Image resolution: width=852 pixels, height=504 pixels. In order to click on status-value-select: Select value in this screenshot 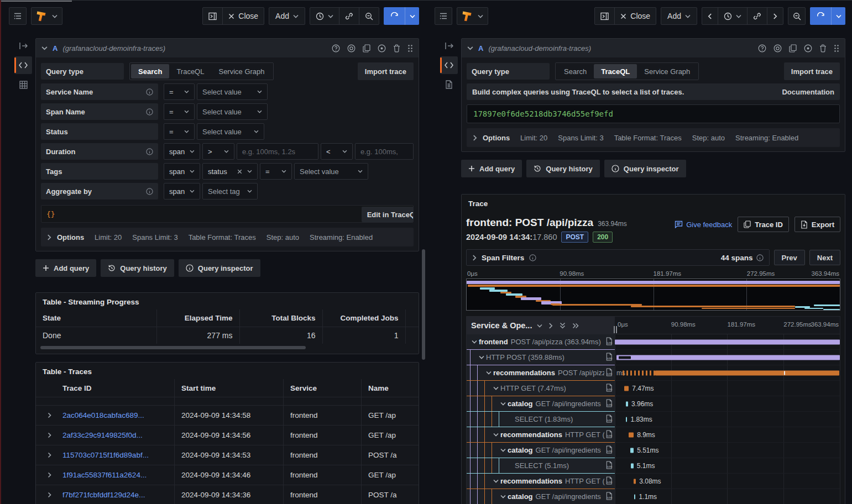, I will do `click(231, 132)`.